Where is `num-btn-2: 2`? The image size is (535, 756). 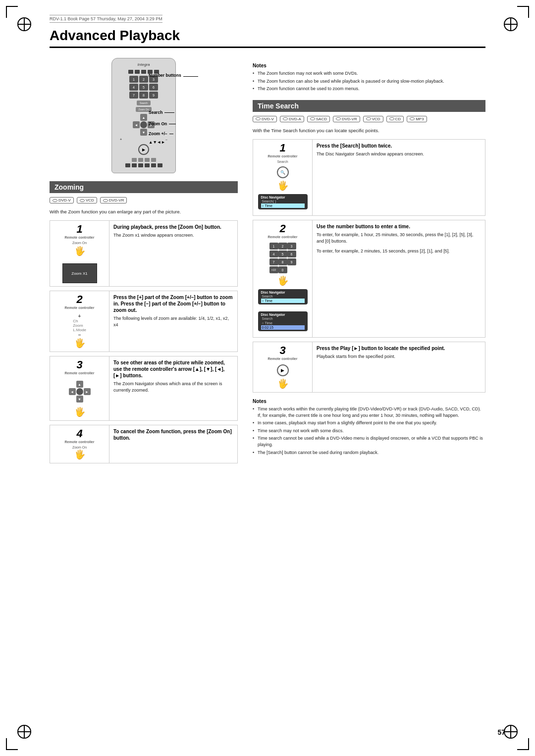 num-btn-2: 2 is located at coordinates (144, 79).